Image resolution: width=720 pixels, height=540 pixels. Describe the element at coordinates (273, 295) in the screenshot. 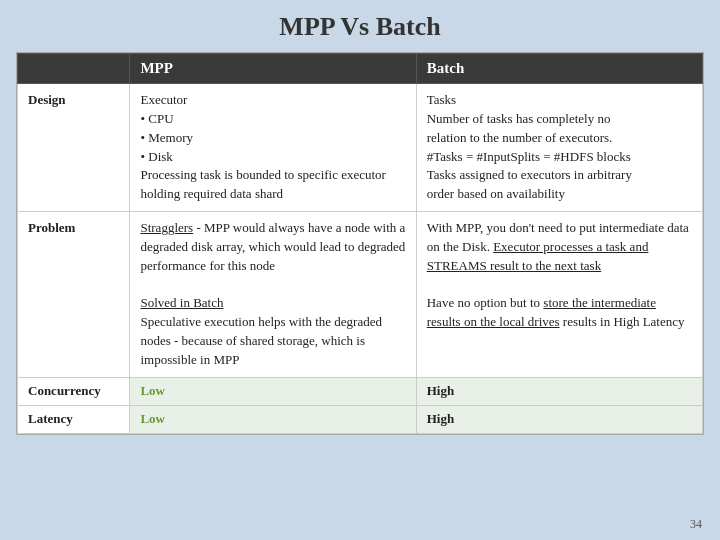

I see `problem-mpp: Stragglers - MPP would always have a nod…` at that location.